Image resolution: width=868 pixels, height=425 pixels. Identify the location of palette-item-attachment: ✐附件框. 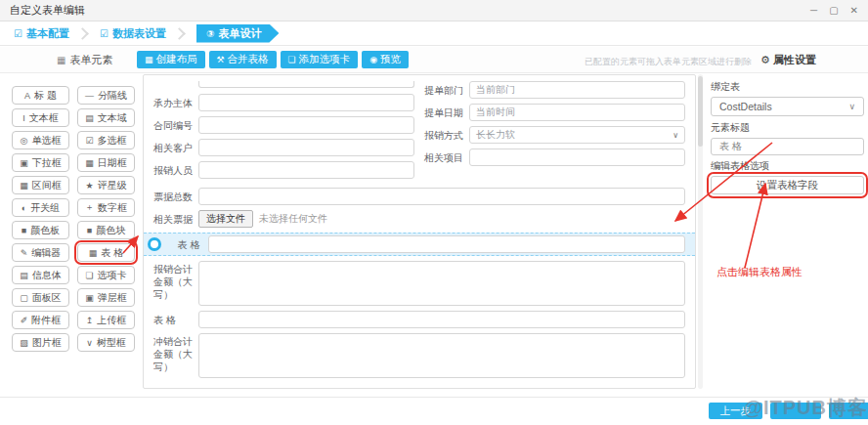
(41, 320).